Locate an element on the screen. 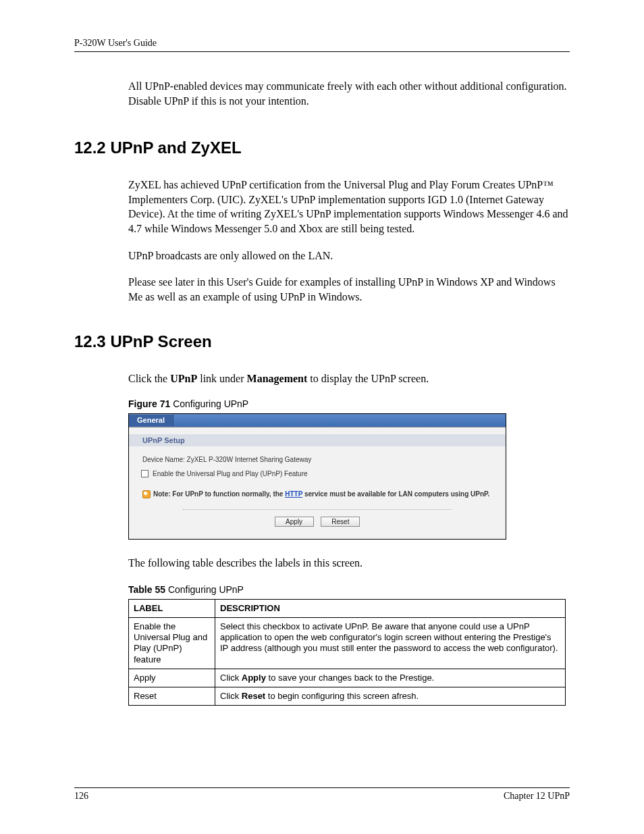  enable-upnp-checkbox is located at coordinates (144, 474).